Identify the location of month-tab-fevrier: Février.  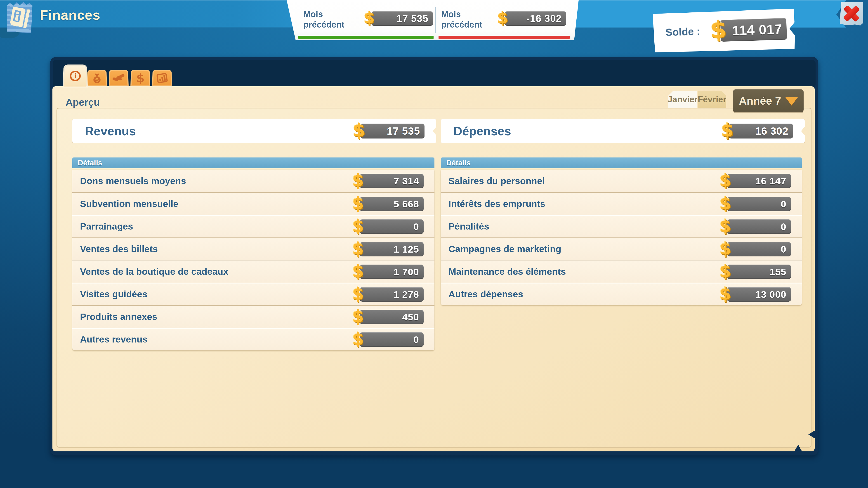
(712, 99).